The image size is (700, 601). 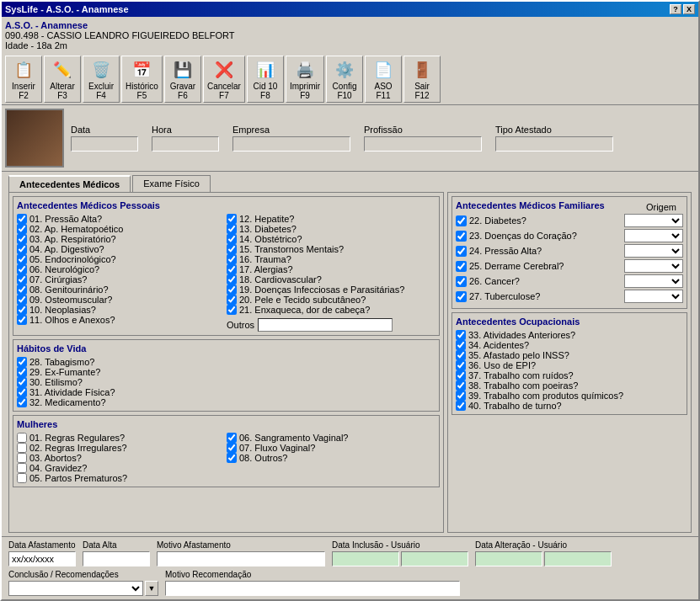 What do you see at coordinates (689, 9) in the screenshot?
I see `close-button: X` at bounding box center [689, 9].